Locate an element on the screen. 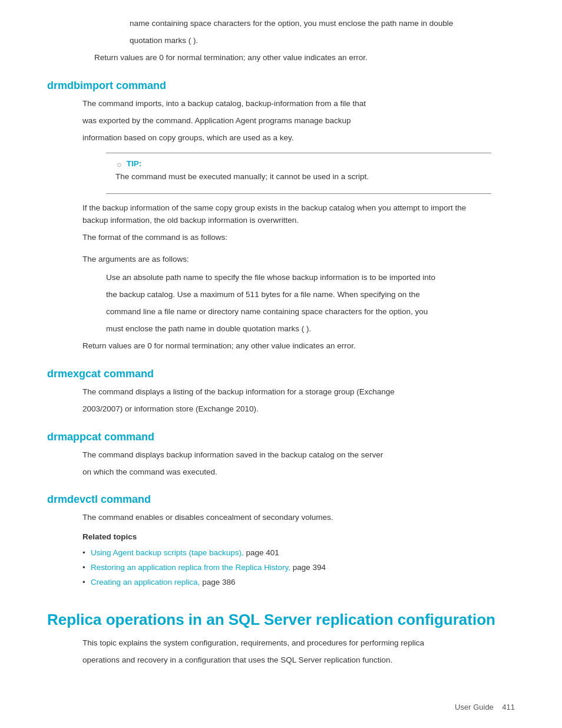 This screenshot has height=728, width=562. drmexgcat-heading: drmexgcat command is located at coordinates (281, 374).